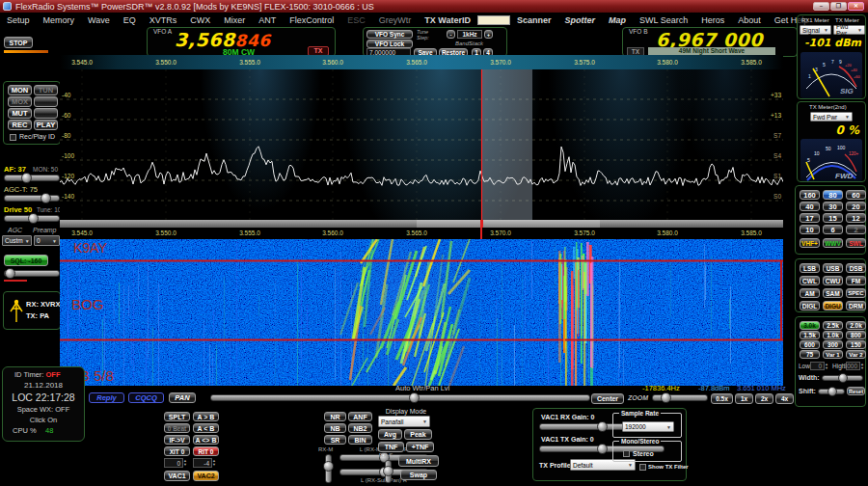 The width and height of the screenshot is (868, 486). What do you see at coordinates (713, 20) in the screenshot?
I see `menu-heros: Heros` at bounding box center [713, 20].